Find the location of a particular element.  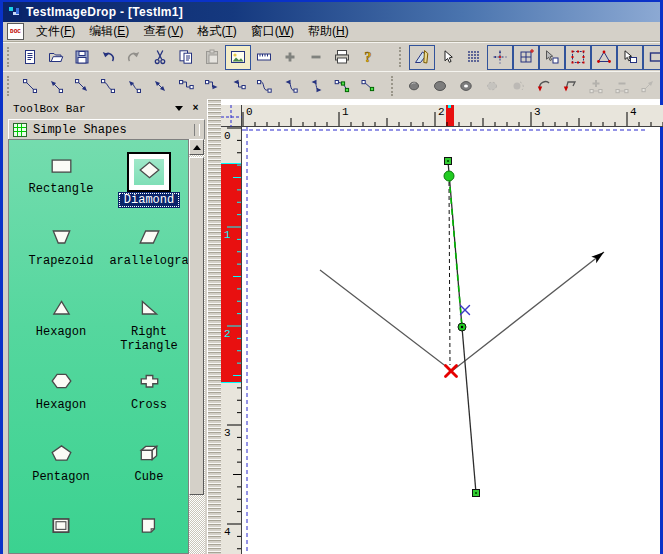

picture-toggle-button is located at coordinates (238, 58).